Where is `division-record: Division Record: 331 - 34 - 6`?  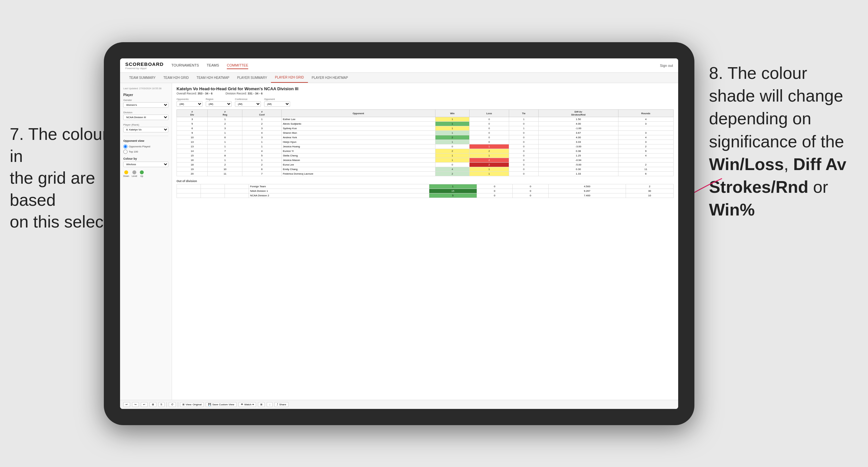
division-record: Division Record: 331 - 34 - 6 is located at coordinates (244, 94).